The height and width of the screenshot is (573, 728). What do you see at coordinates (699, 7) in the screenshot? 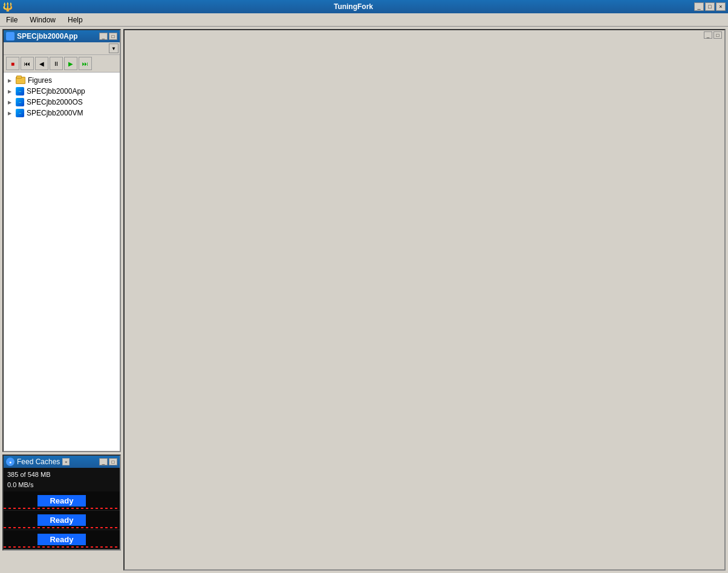
I see `minimize-button: _` at bounding box center [699, 7].